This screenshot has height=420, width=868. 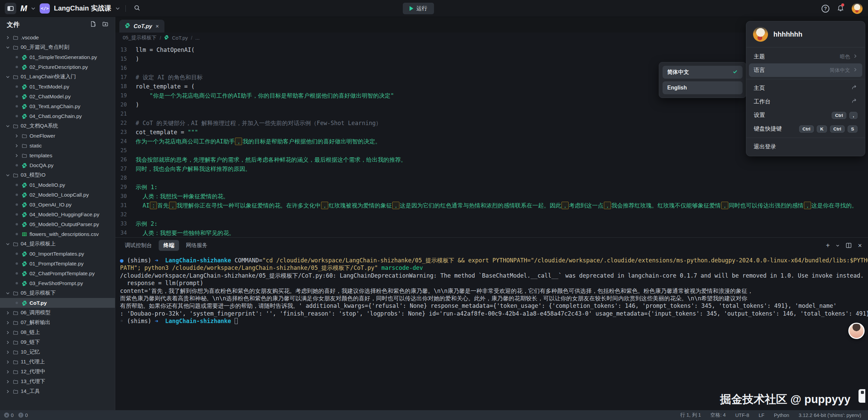 What do you see at coordinates (781, 415) in the screenshot?
I see `status-item-4: Python` at bounding box center [781, 415].